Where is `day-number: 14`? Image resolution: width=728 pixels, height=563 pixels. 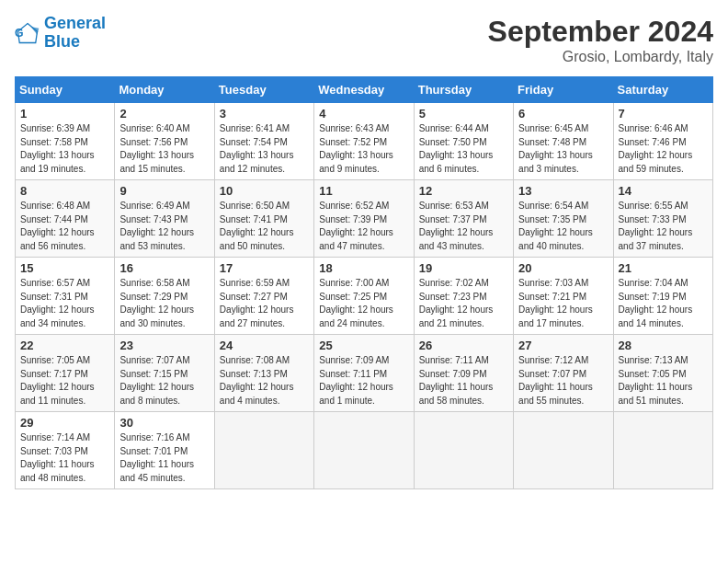
day-number: 14 is located at coordinates (664, 191).